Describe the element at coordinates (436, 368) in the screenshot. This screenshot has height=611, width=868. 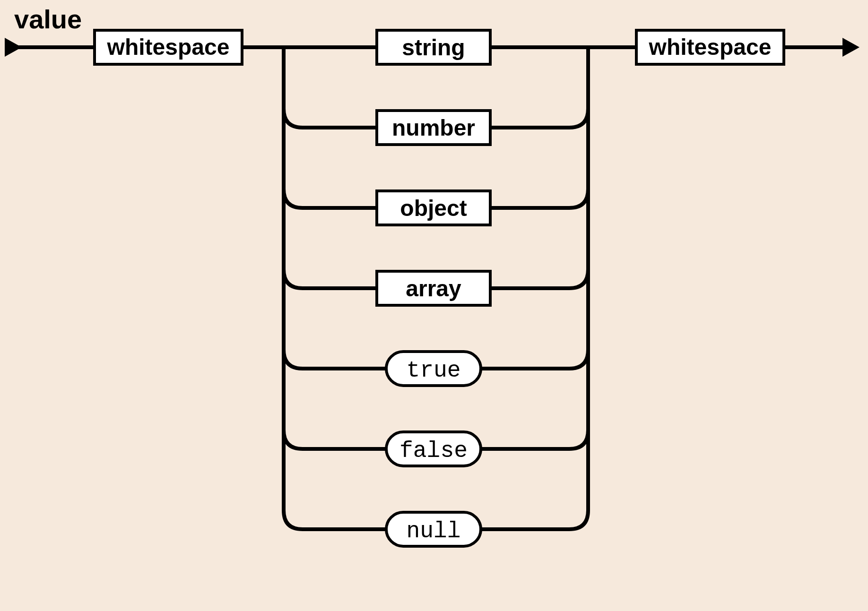
I see `node-alt-true: true` at that location.